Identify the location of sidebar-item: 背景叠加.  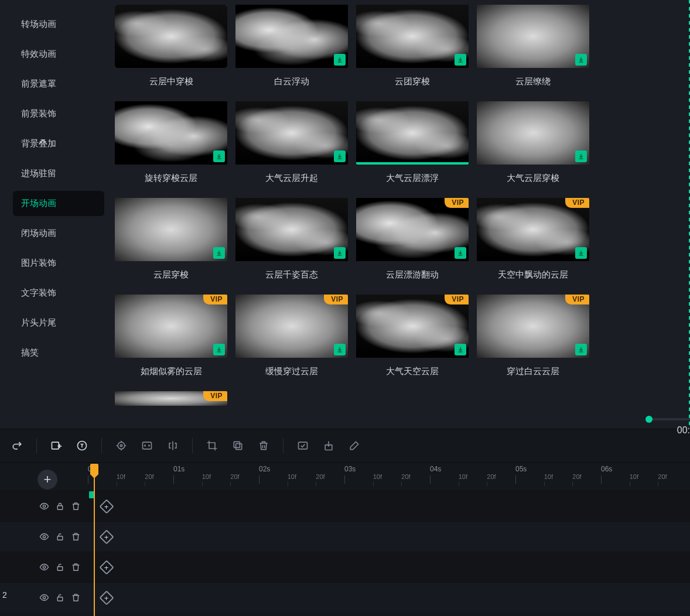
(59, 144).